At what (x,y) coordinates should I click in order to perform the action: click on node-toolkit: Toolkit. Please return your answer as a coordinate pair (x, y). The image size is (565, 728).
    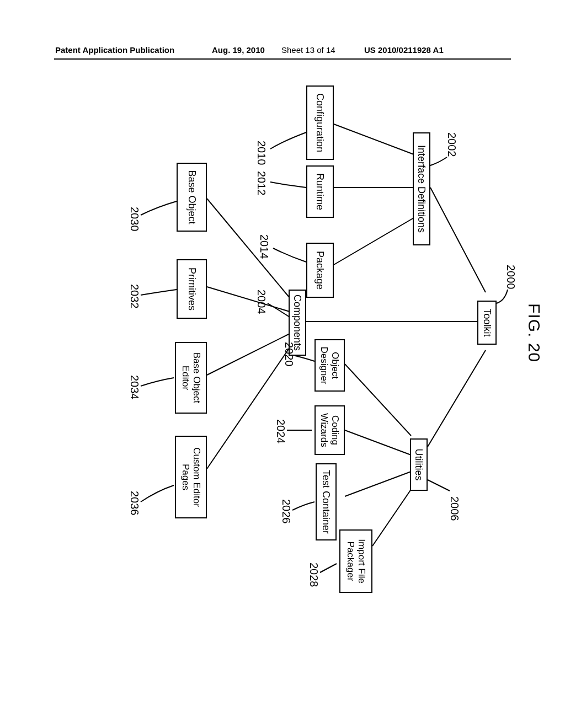
    Looking at the image, I should click on (487, 323).